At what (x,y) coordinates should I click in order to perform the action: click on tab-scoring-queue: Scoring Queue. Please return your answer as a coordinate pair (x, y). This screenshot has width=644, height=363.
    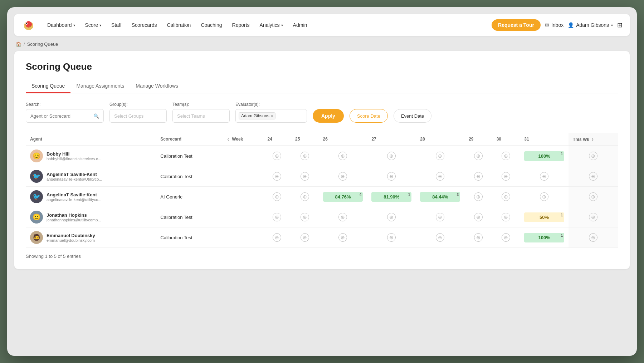
    Looking at the image, I should click on (48, 87).